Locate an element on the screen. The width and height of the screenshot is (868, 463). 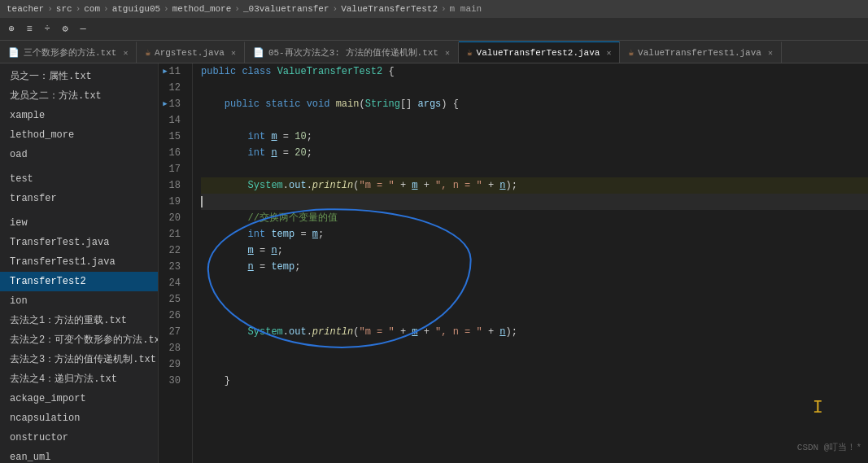
sidebar-item-0: 员之一：属性.txt is located at coordinates (79, 76).